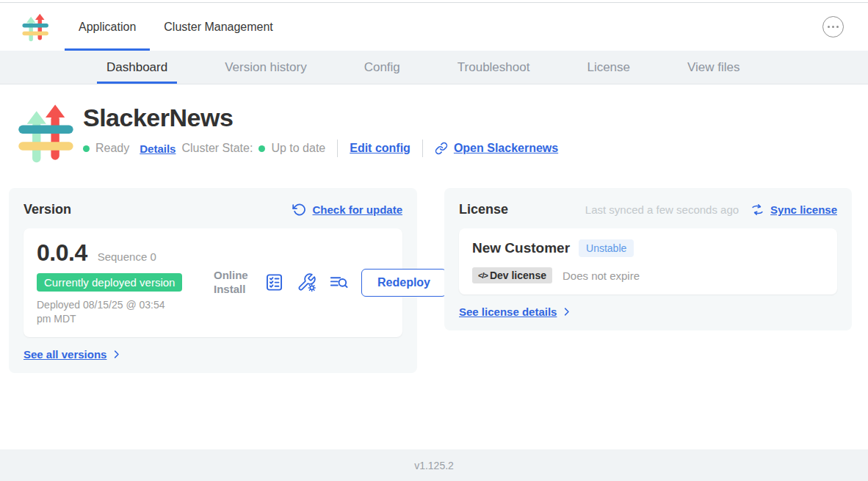 Image resolution: width=868 pixels, height=481 pixels. I want to click on footer: v1.125.2, so click(434, 466).